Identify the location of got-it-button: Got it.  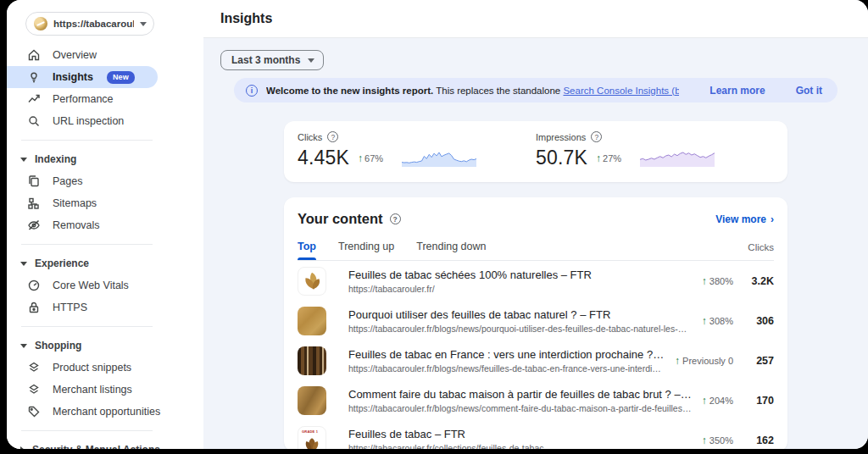
(809, 91).